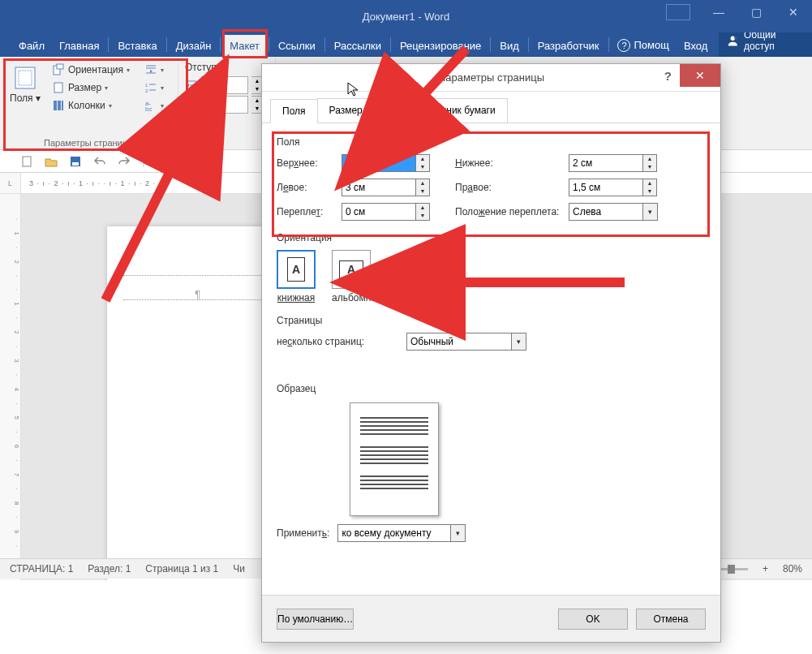  What do you see at coordinates (137, 45) in the screenshot?
I see `tab-insert: Вставка` at bounding box center [137, 45].